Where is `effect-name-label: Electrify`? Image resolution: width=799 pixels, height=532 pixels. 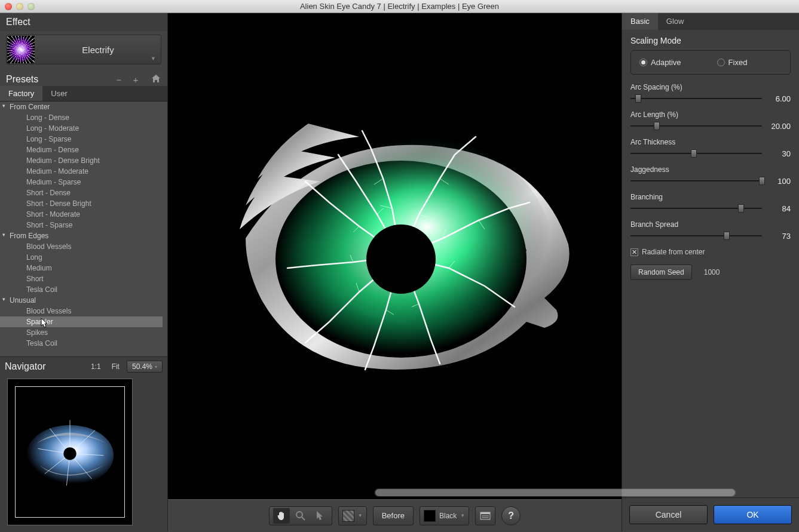 effect-name-label: Electrify is located at coordinates (98, 50).